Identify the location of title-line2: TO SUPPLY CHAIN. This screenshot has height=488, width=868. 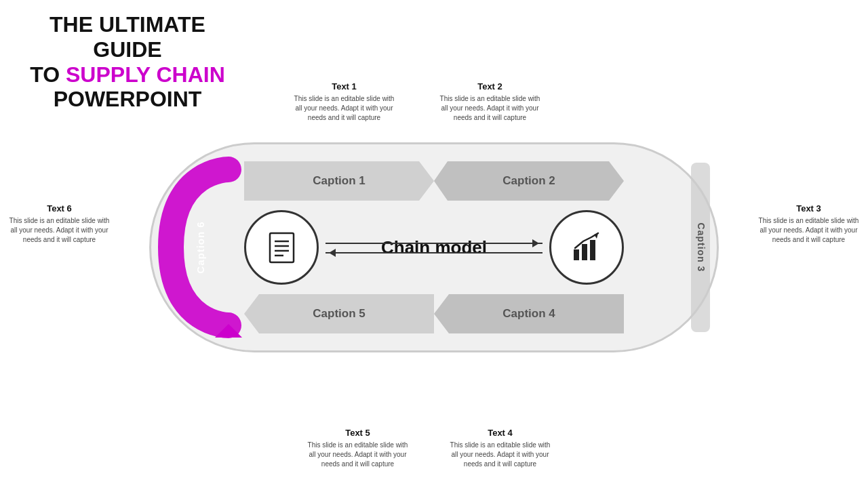
(127, 75).